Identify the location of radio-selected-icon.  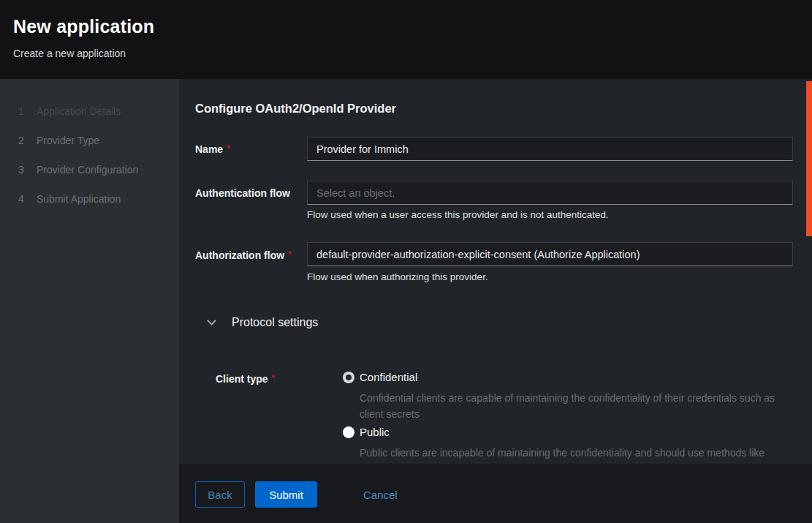
(349, 377).